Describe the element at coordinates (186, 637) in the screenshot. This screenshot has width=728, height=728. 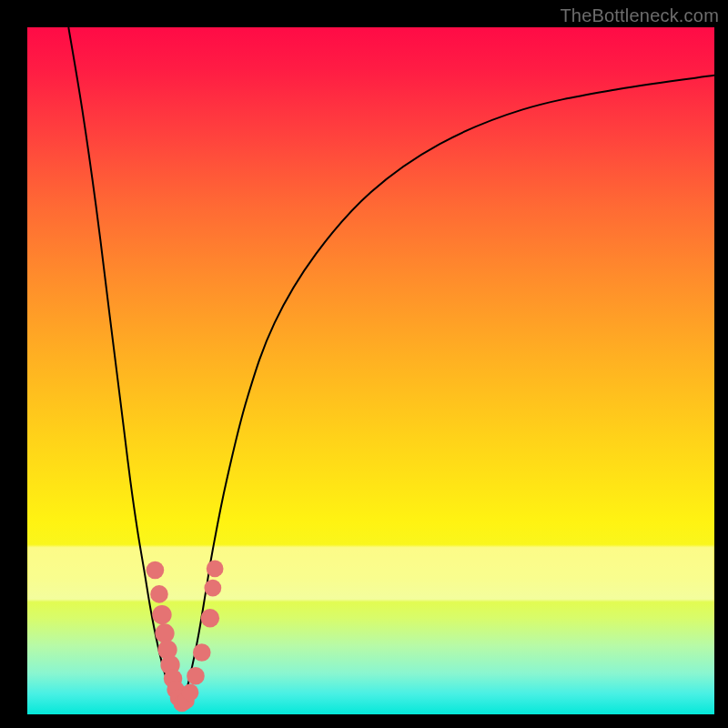
I see `marker-layer` at that location.